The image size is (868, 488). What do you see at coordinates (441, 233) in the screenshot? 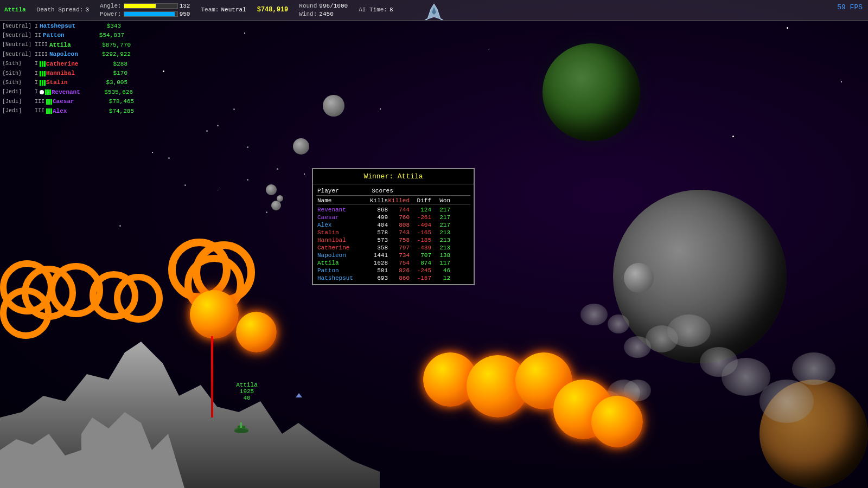
I see `score-won: 213` at bounding box center [441, 233].